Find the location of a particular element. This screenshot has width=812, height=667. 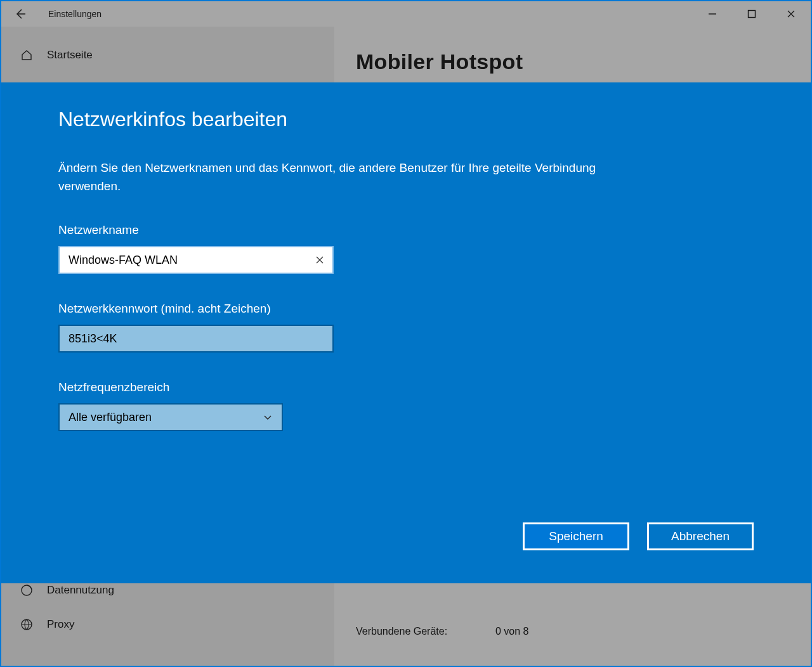

frequency-band-select: Alle verfügbaren is located at coordinates (171, 417).